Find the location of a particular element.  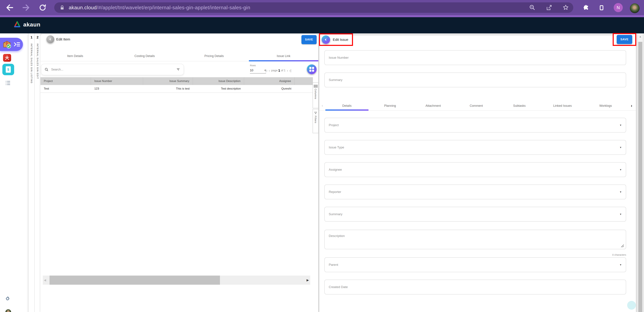

parent-select: Parent▼ is located at coordinates (475, 265).